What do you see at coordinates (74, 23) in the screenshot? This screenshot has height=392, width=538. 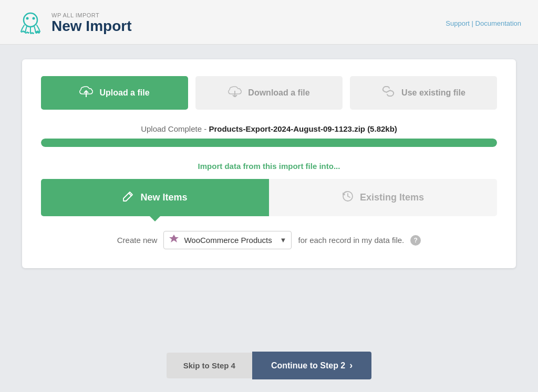 I see `header-left: WP ALL IMPORT New Import` at bounding box center [74, 23].